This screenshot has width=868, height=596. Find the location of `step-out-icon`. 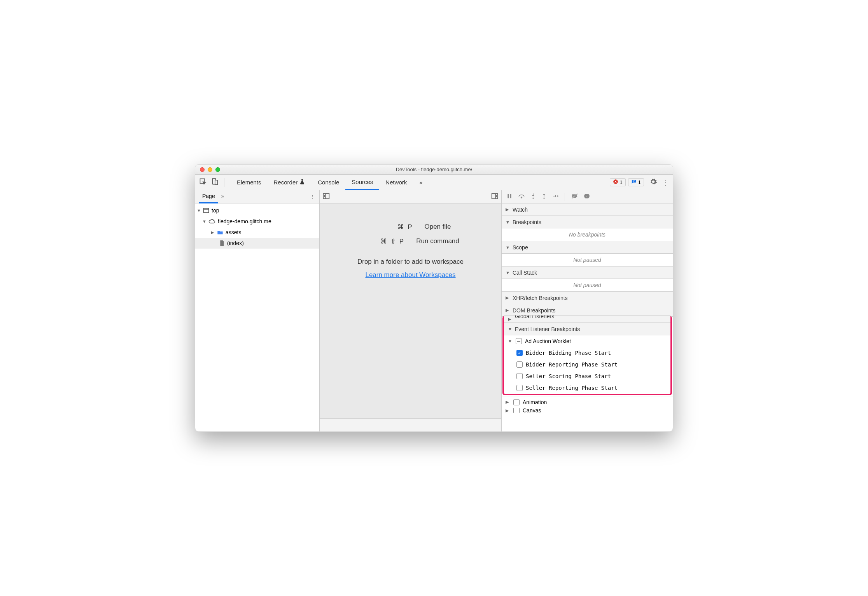

step-out-icon is located at coordinates (544, 197).